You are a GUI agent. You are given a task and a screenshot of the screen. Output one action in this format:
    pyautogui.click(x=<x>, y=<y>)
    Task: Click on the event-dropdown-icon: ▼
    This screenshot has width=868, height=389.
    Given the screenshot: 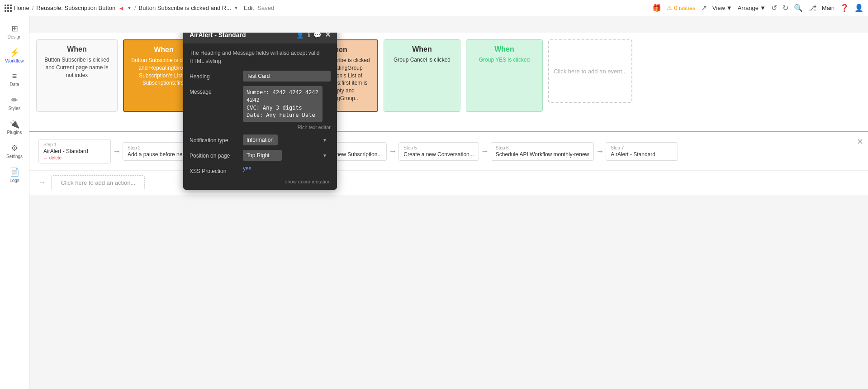 What is the action you would take?
    pyautogui.click(x=236, y=8)
    